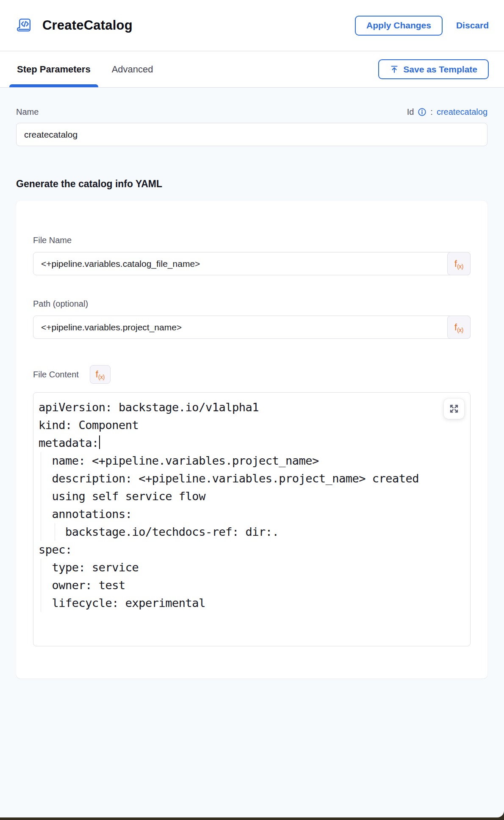 This screenshot has height=820, width=504. What do you see at coordinates (252, 263) in the screenshot?
I see `file-name-input` at bounding box center [252, 263].